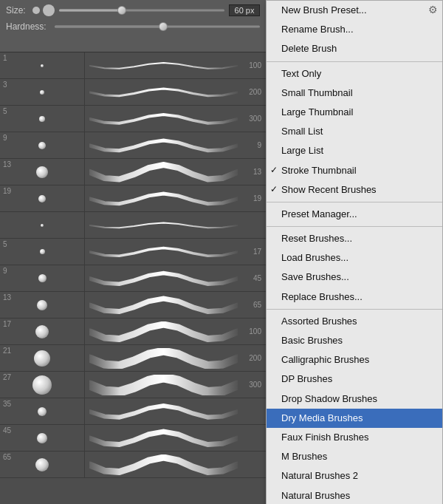 This screenshot has width=443, height=504. What do you see at coordinates (133, 119) in the screenshot?
I see `brush-row: 5300` at bounding box center [133, 119].